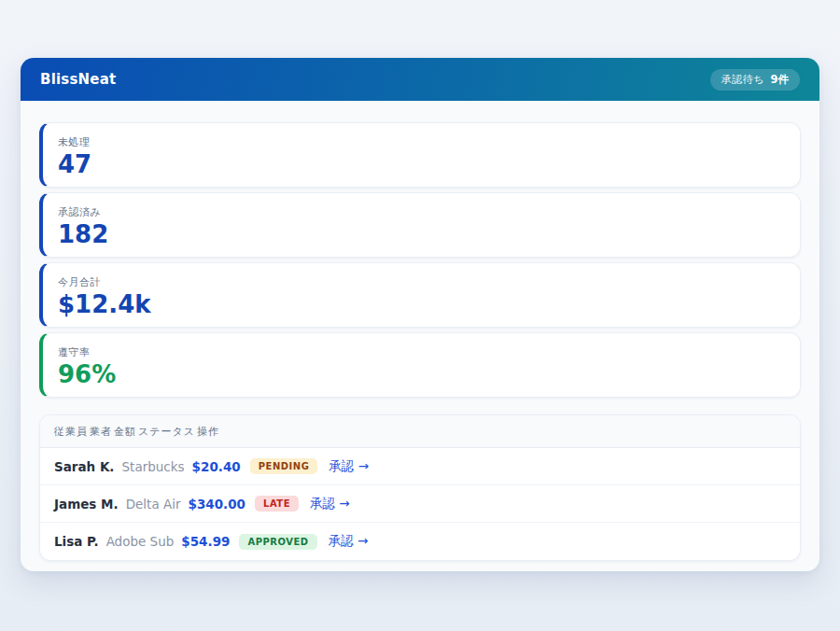 The height and width of the screenshot is (631, 840). Describe the element at coordinates (755, 80) in the screenshot. I see `pending-approvals-badge: 承認待ち 9件` at that location.